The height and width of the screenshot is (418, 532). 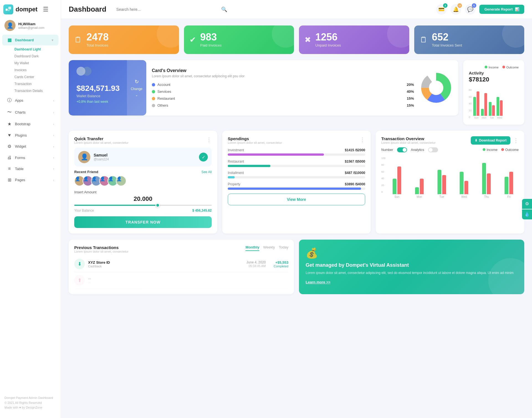 I want to click on sidebar-item-forms: 🖨 Forms ›, so click(x=30, y=158).